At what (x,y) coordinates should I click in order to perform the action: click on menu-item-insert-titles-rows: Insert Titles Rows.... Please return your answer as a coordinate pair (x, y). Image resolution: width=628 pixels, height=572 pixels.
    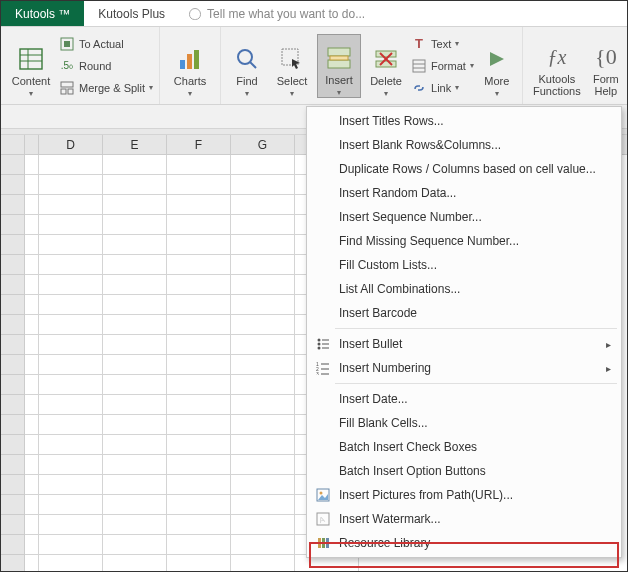
    Looking at the image, I should click on (464, 121).